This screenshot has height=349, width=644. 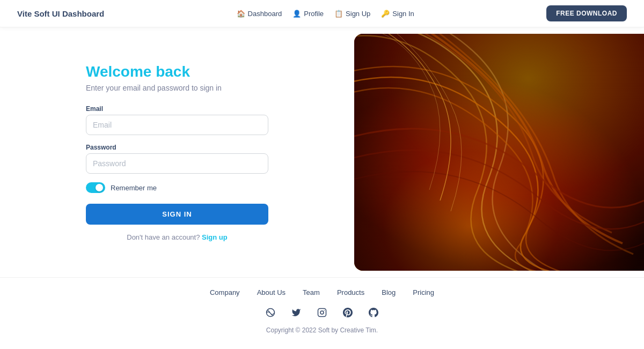 I want to click on welcome-title: Welcome back, so click(x=177, y=72).